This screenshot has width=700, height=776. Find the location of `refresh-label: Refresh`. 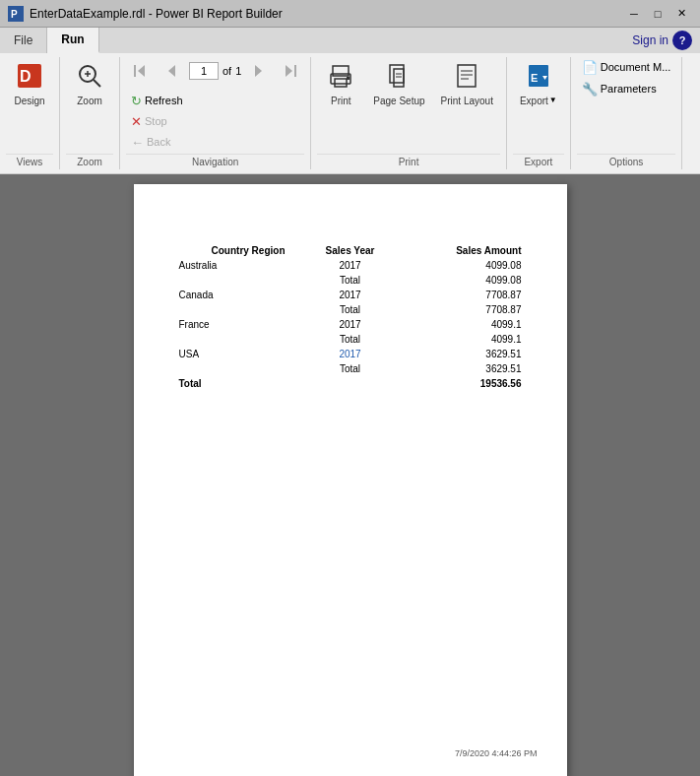

refresh-label: Refresh is located at coordinates (163, 100).